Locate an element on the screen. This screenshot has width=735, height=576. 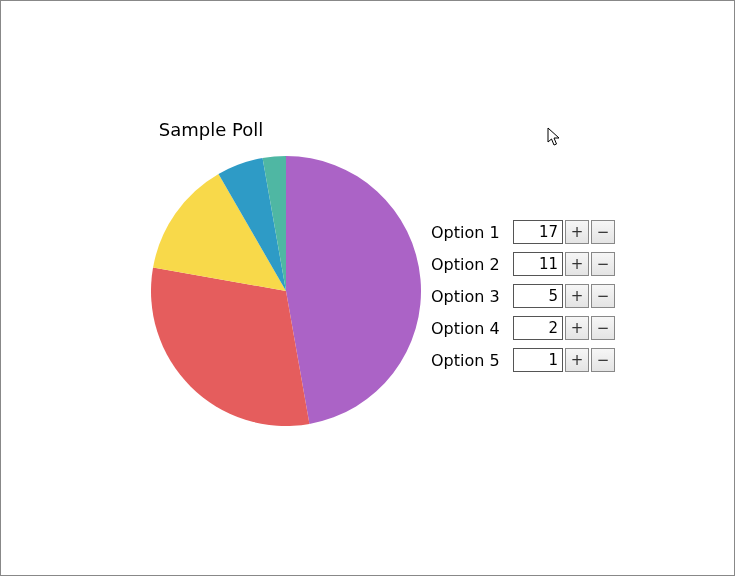
row-label: Option 2 is located at coordinates (472, 264).